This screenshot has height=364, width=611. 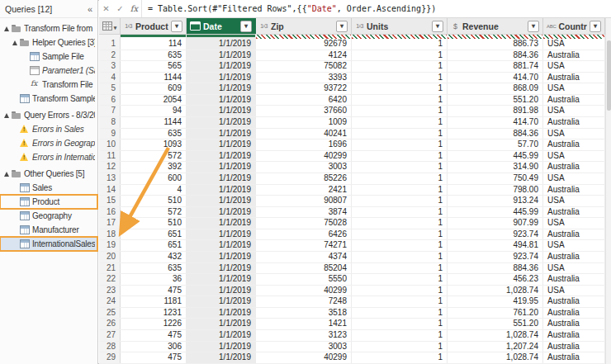 What do you see at coordinates (304, 335) in the screenshot?
I see `cell-zip: 3123` at bounding box center [304, 335].